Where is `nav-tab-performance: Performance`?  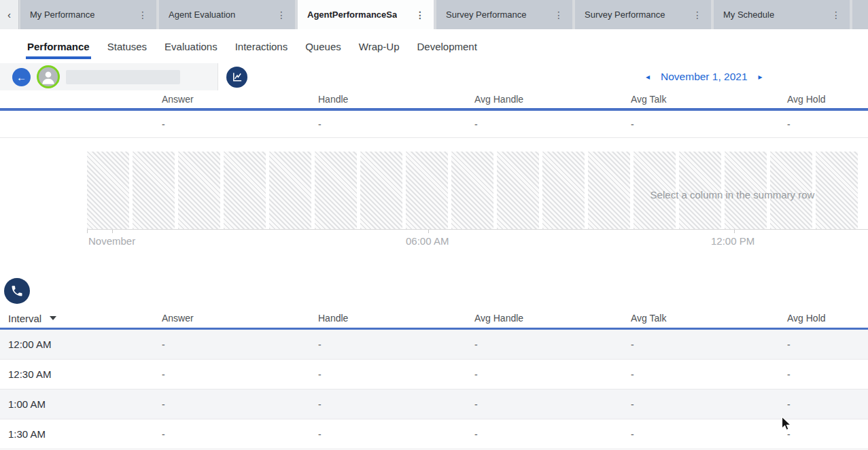 nav-tab-performance: Performance is located at coordinates (58, 46).